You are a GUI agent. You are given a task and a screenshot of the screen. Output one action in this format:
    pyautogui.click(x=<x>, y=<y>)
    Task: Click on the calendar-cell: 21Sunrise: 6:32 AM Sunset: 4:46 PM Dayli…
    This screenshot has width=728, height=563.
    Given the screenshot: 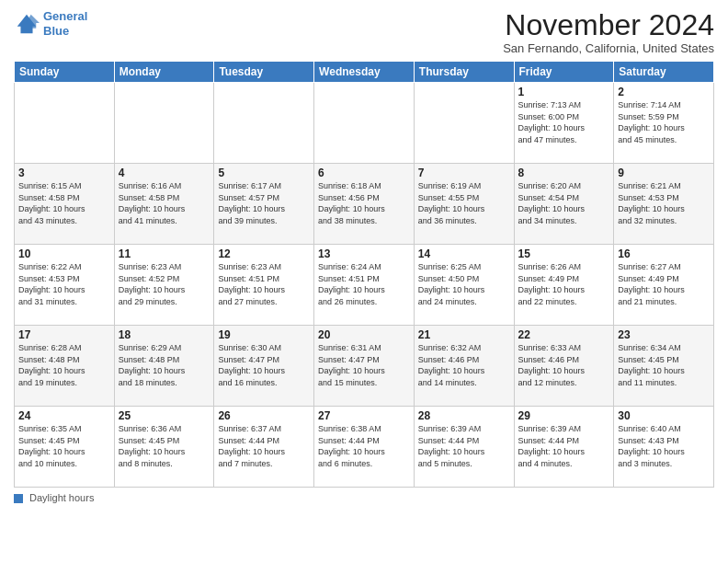 What is the action you would take?
    pyautogui.click(x=463, y=366)
    